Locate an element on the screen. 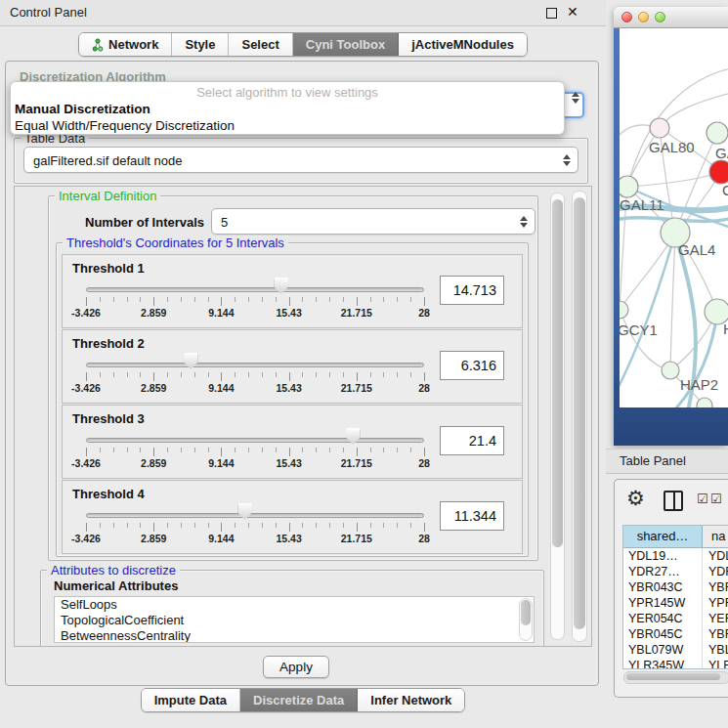 Image resolution: width=728 pixels, height=728 pixels. close-icon: ✕ is located at coordinates (573, 12).